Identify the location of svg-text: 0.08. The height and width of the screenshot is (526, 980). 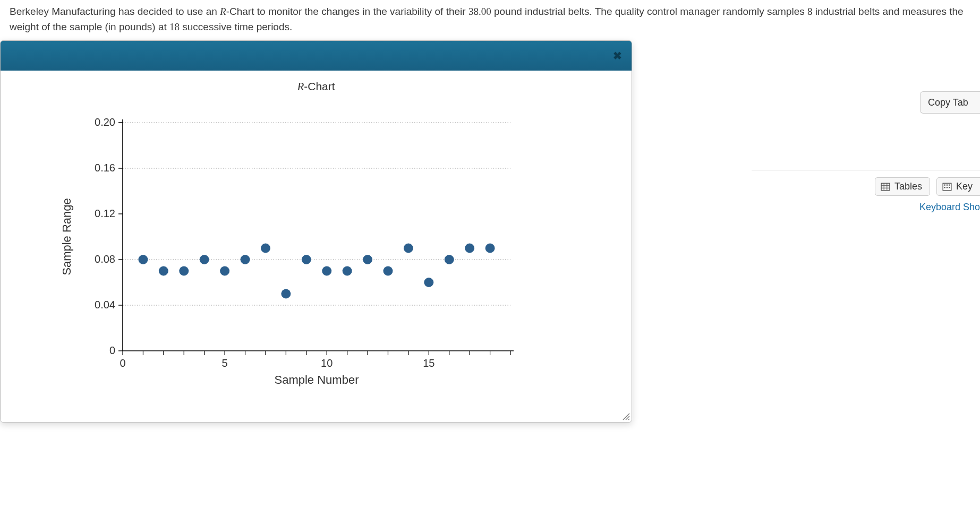
(105, 259).